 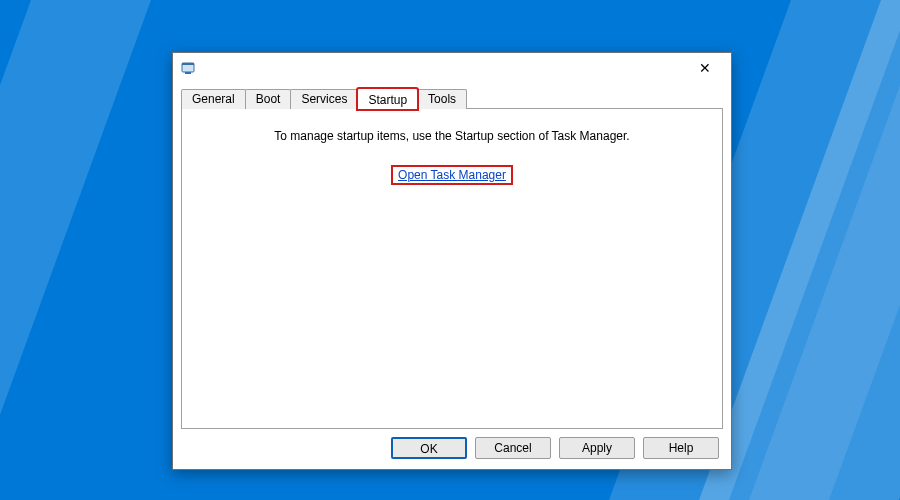 What do you see at coordinates (452, 175) in the screenshot?
I see `link-highlight-box: Open Task Manager` at bounding box center [452, 175].